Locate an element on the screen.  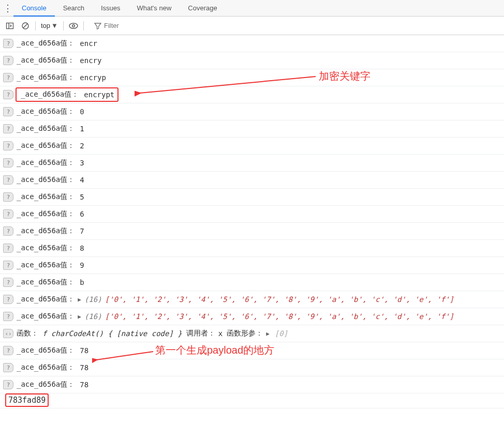
context-selector: top ▼ is located at coordinates (50, 26).